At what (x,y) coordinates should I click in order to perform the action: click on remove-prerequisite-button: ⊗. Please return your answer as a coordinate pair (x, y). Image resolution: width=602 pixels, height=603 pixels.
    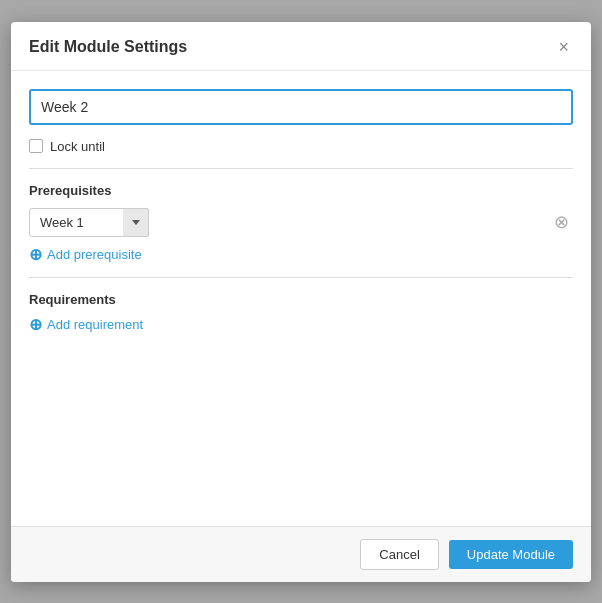
    Looking at the image, I should click on (562, 222).